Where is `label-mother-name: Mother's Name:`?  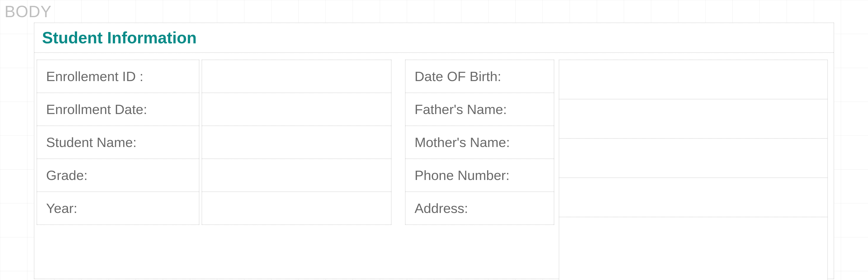
label-mother-name: Mother's Name: is located at coordinates (480, 142).